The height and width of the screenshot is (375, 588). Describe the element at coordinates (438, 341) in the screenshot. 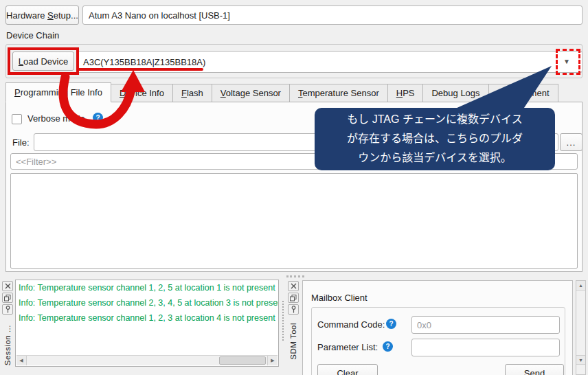

I see `mailbox-client-groupbox: Command Code: ? Parameter List: ? Clear …` at that location.